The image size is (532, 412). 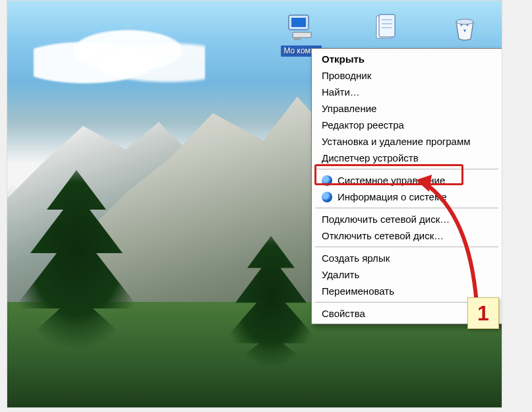 I want to click on recycle-bin-icon, so click(x=465, y=28).